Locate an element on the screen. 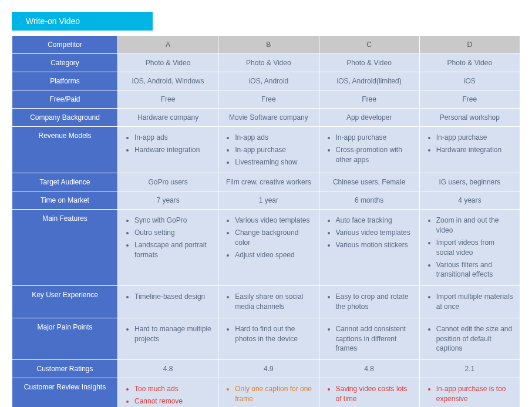 The height and width of the screenshot is (407, 532). row-platforms: Platforms iOS, Android, Windows iOS, And… is located at coordinates (267, 81).